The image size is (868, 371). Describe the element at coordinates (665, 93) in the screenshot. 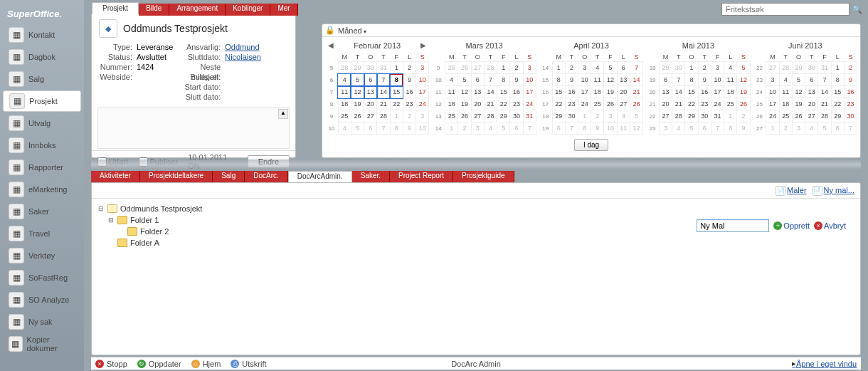

I see `calendar-day: 13` at that location.